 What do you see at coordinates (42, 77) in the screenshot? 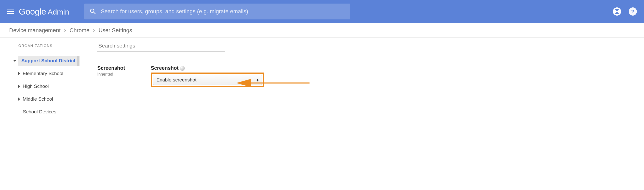
I see `sidebar: ORGANIZATIONS Support School District El…` at bounding box center [42, 77].